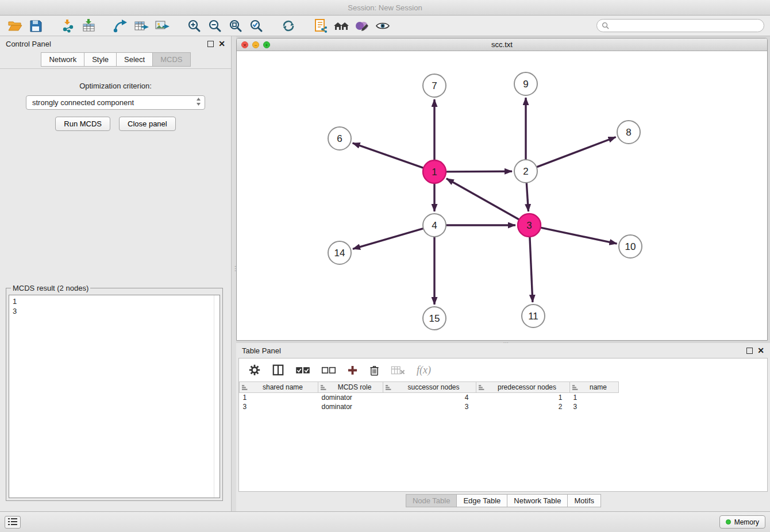  What do you see at coordinates (351, 387) in the screenshot?
I see `column-header-MCDS-role: MCDS role` at bounding box center [351, 387].